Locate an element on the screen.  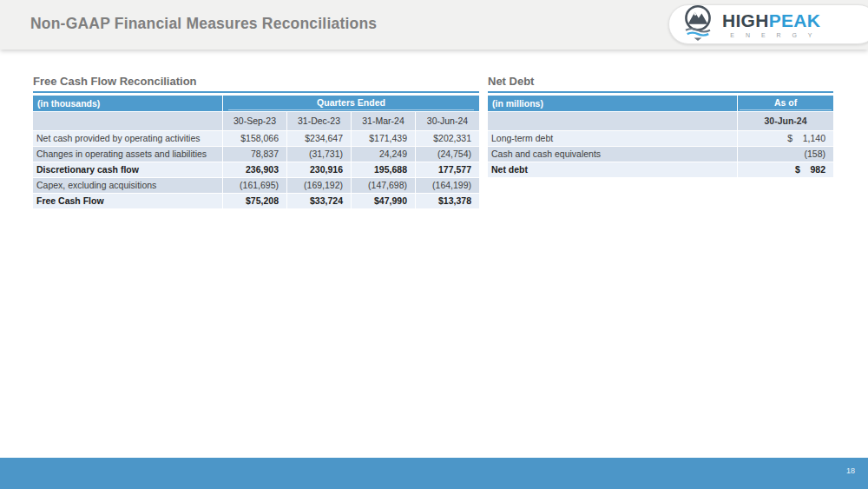
row-value: (147,698) is located at coordinates (384, 186).